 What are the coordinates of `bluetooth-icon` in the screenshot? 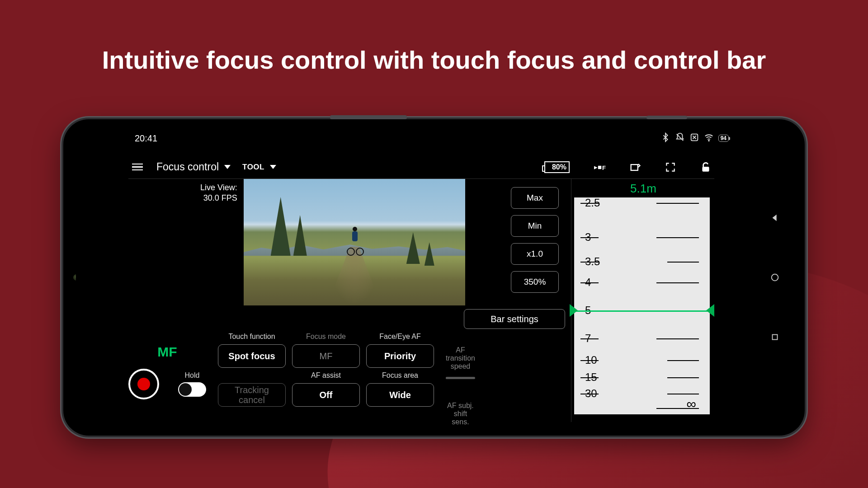 It's located at (665, 138).